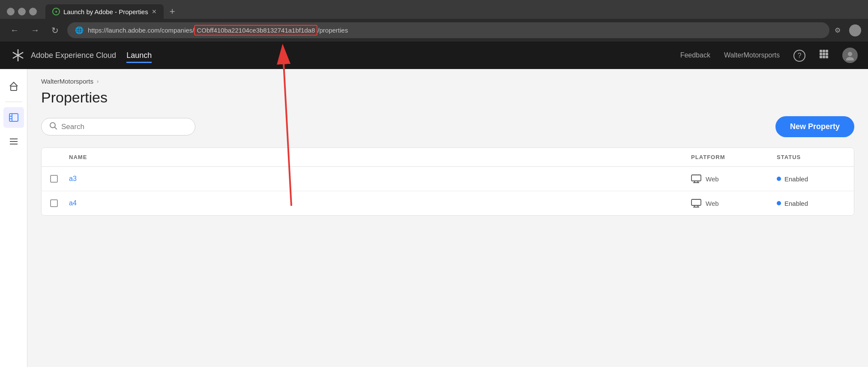  I want to click on checkbox-a4, so click(54, 203).